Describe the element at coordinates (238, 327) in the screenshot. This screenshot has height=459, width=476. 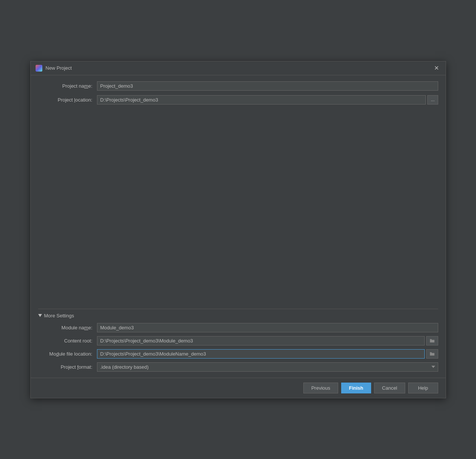
I see `module-name-row: Module name:` at that location.